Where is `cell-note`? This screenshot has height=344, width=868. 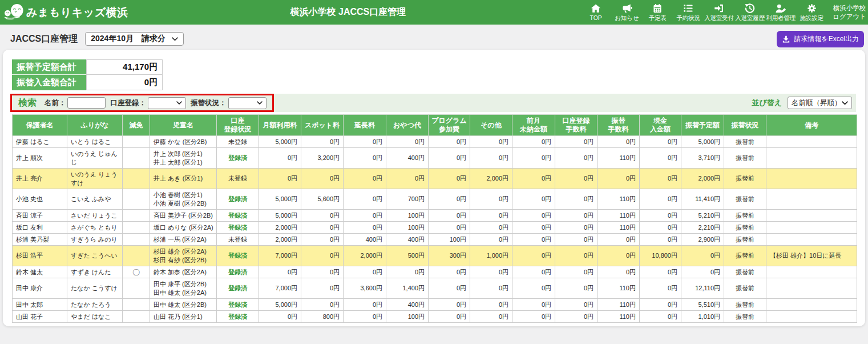 cell-note is located at coordinates (812, 272).